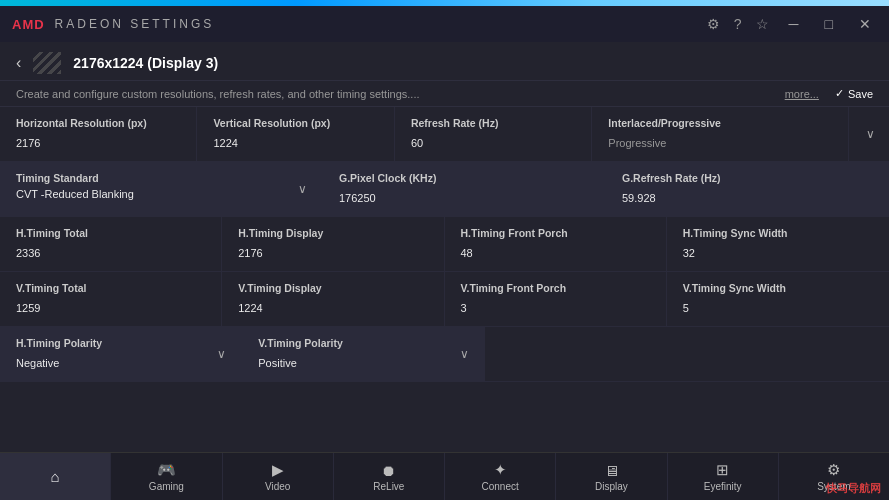  What do you see at coordinates (778, 299) in the screenshot?
I see `cell-v-timing-sync-width: V.Timing Sync Width 5` at bounding box center [778, 299].